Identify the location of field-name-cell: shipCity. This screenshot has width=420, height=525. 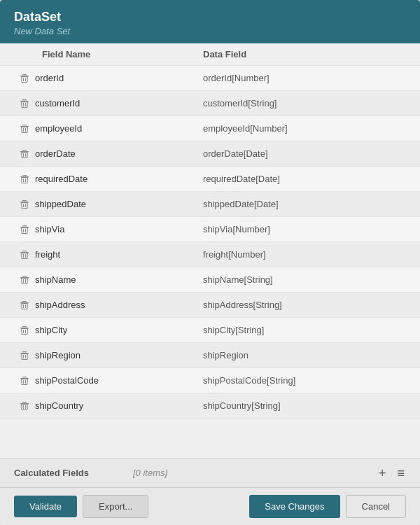
(119, 330).